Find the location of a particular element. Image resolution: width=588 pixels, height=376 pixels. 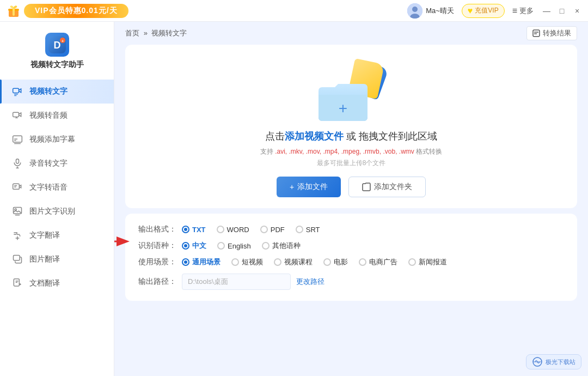

upload-title-middle: 或 is located at coordinates (351, 136).